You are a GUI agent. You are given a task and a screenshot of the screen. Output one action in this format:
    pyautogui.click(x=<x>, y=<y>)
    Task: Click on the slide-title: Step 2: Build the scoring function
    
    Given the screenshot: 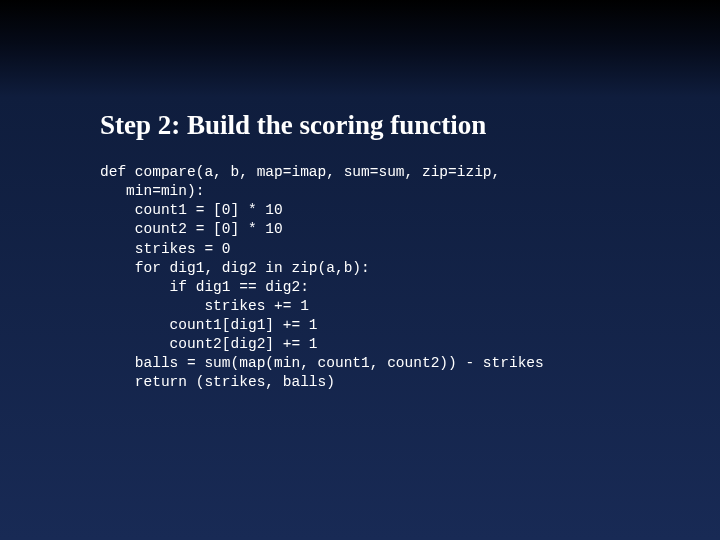 What is the action you would take?
    pyautogui.click(x=368, y=126)
    